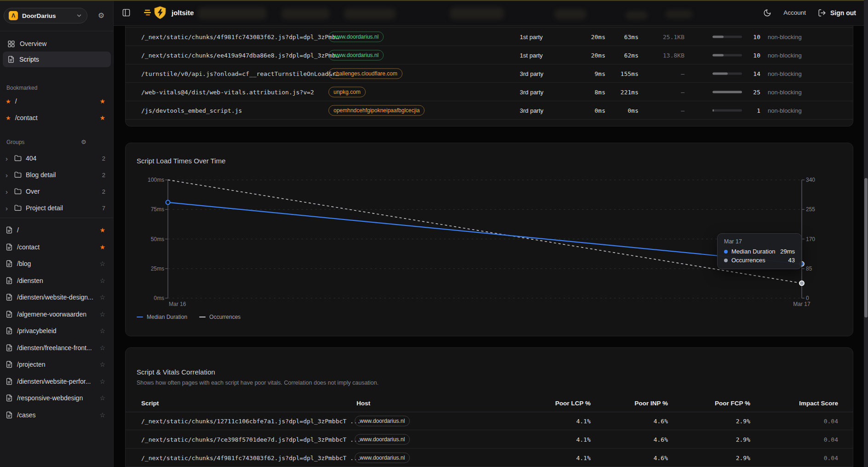  Describe the element at coordinates (767, 13) in the screenshot. I see `theme-toggle-moon-icon` at that location.